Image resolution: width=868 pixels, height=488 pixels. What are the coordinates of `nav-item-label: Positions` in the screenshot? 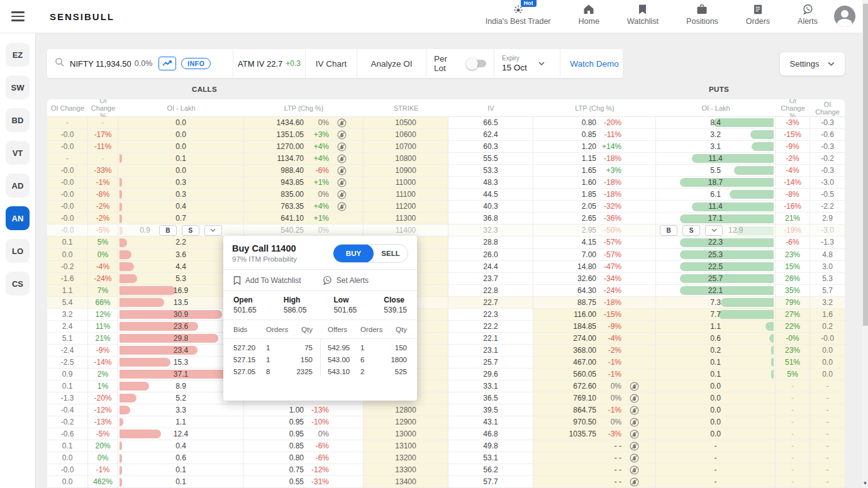 It's located at (702, 21).